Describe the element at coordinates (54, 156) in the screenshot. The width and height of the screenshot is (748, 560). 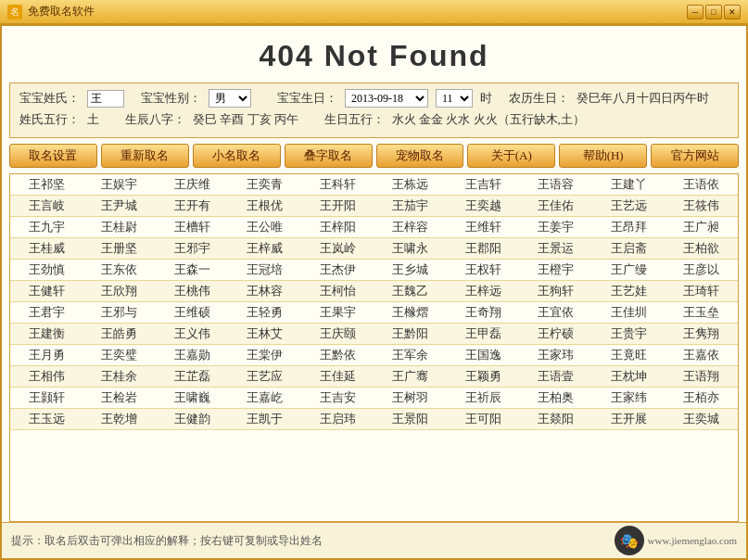
I see `toolbar-btn-: 取名设置` at that location.